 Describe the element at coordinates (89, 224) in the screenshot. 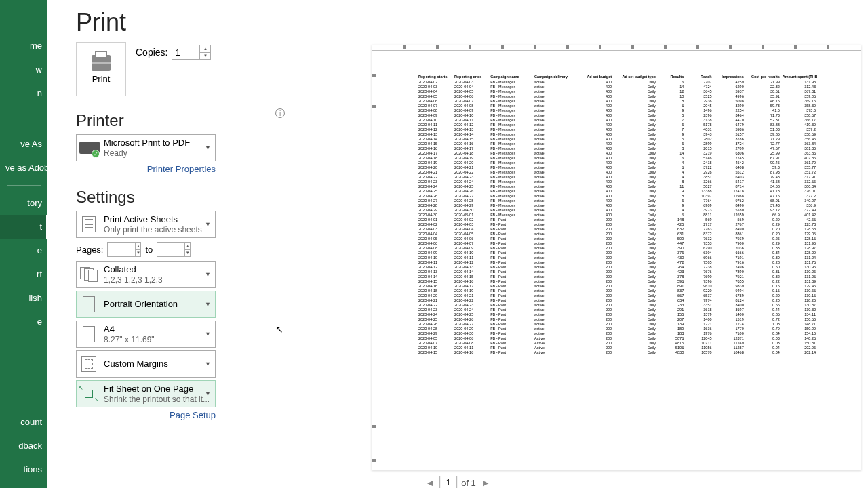

I see `sheet-icon` at that location.